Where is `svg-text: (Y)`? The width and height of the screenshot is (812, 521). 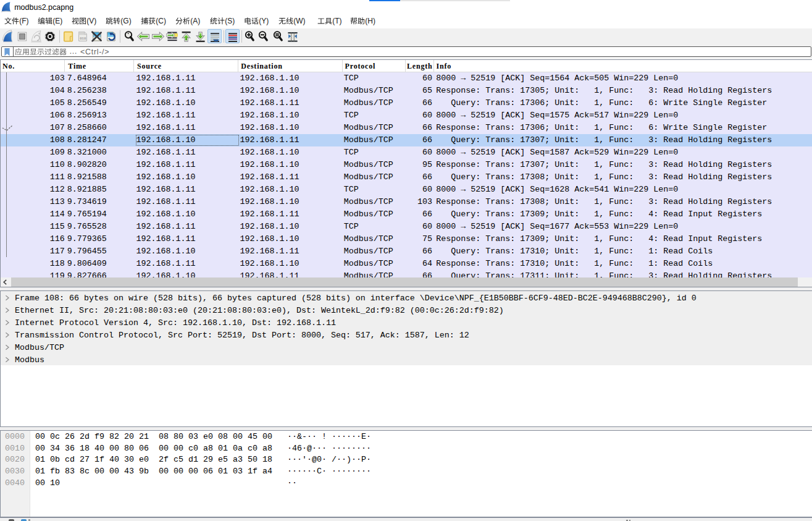 svg-text: (Y) is located at coordinates (264, 21).